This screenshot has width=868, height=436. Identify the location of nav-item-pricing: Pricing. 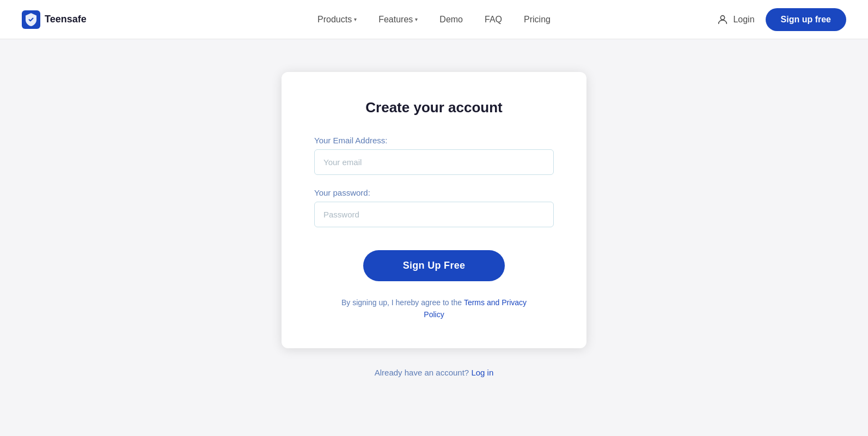
(537, 20).